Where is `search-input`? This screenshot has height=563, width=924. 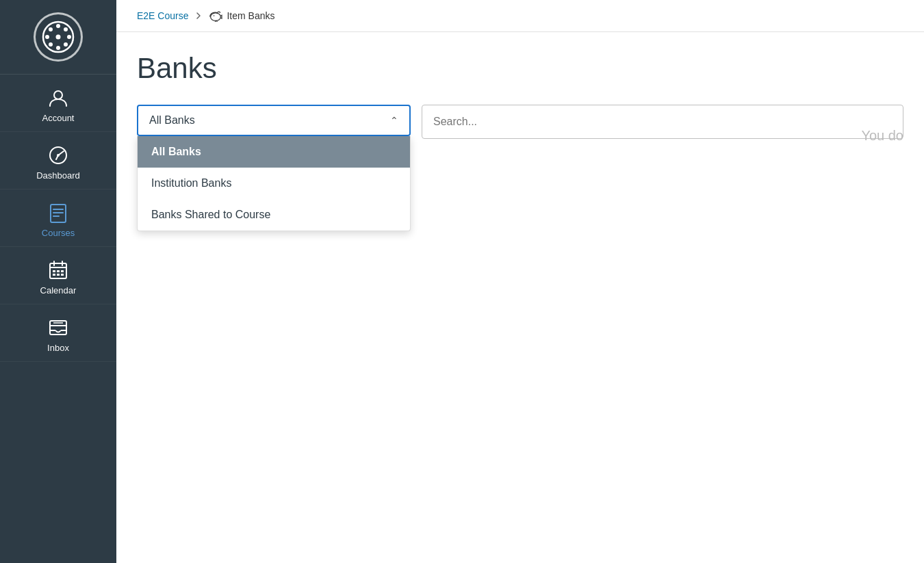
search-input is located at coordinates (663, 122).